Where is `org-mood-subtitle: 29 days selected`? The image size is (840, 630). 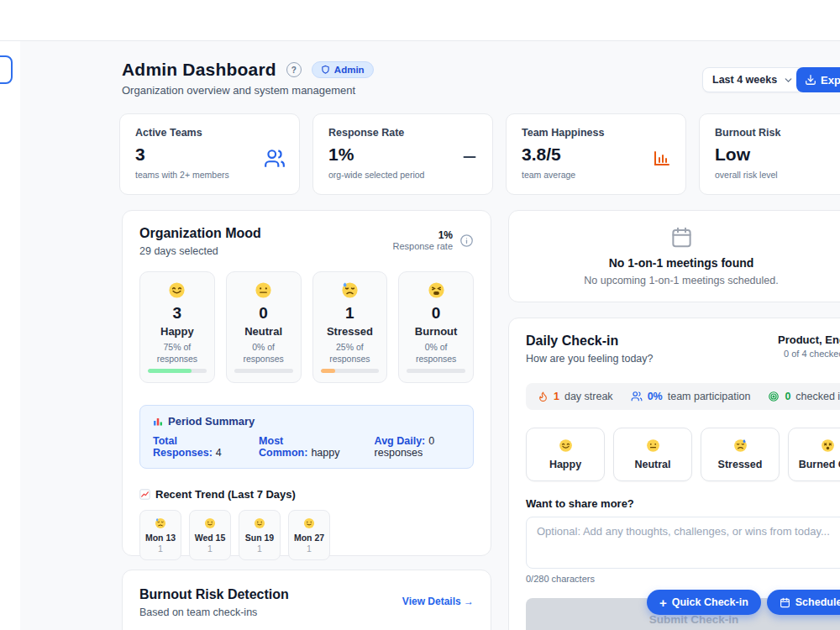
org-mood-subtitle: 29 days selected is located at coordinates (200, 251).